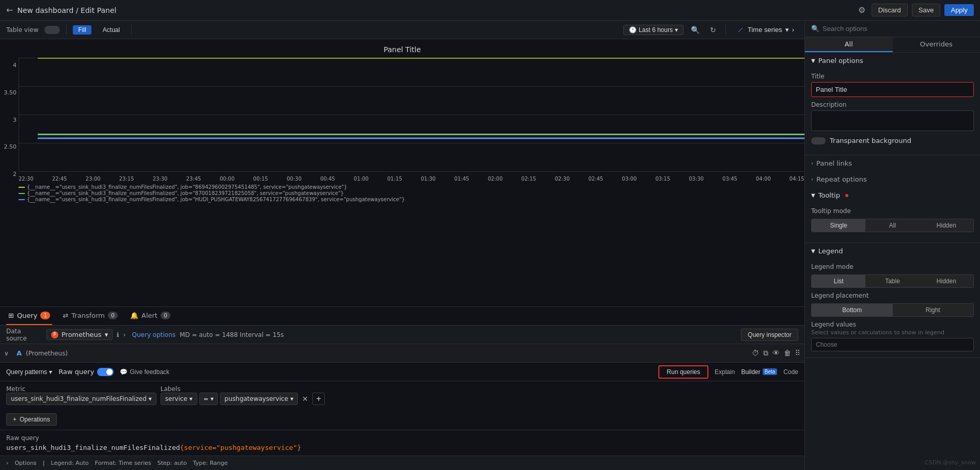 Image resolution: width=980 pixels, height=470 pixels. I want to click on builder-button: Builder Beta, so click(759, 372).